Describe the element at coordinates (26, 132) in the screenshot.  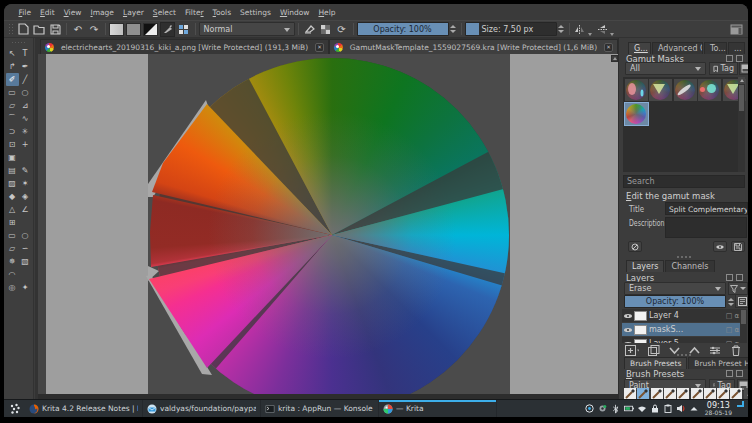
I see `tool-button: ✳` at that location.